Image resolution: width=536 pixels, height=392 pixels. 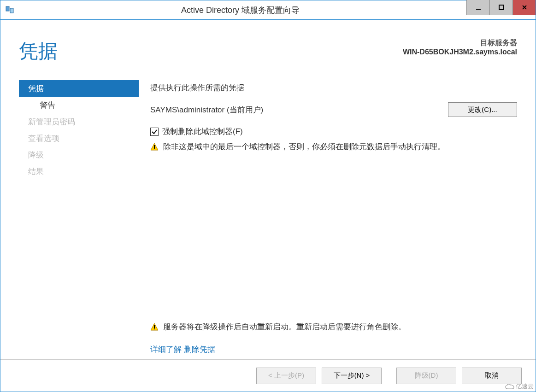 I want to click on warning-row-1: 除非这是域中的最后一个域控制器，否则，你必须在删除元数据后手动执行清理。, so click(x=334, y=146).